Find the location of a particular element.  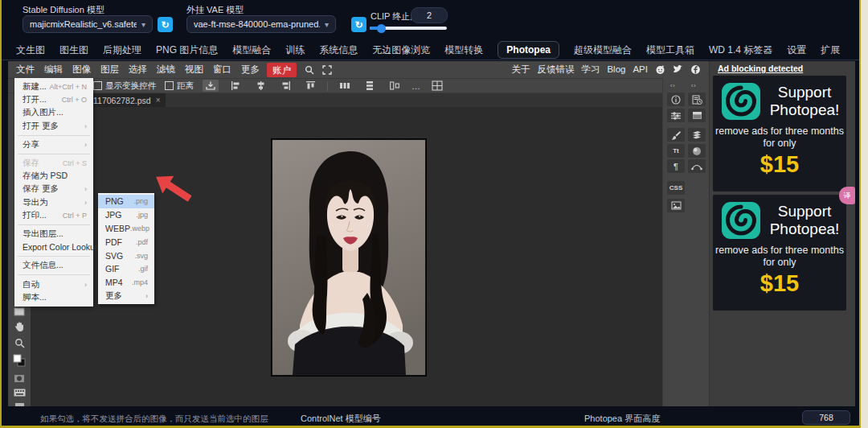

ad-blocking-link: Ad blocking detected is located at coordinates (783, 68).